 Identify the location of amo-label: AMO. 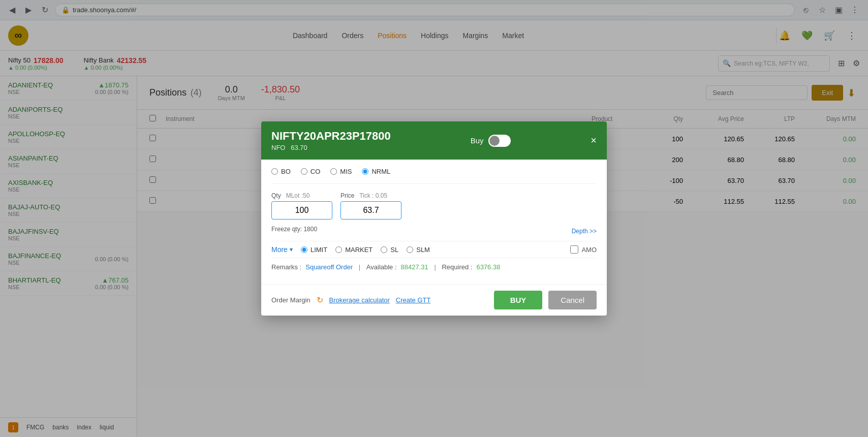
(589, 250).